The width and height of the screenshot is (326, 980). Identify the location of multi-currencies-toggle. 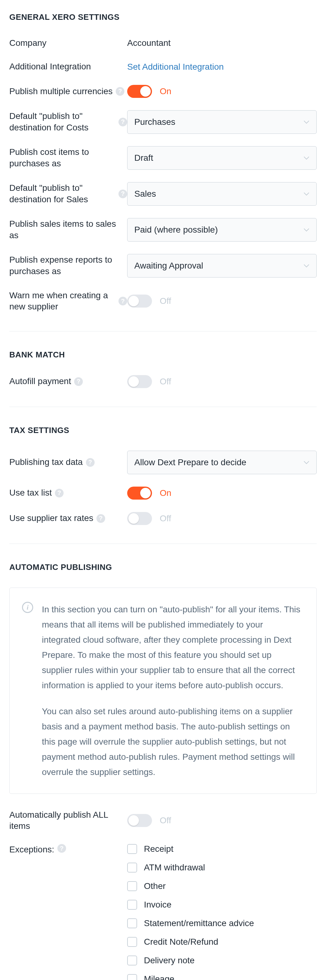
(139, 91).